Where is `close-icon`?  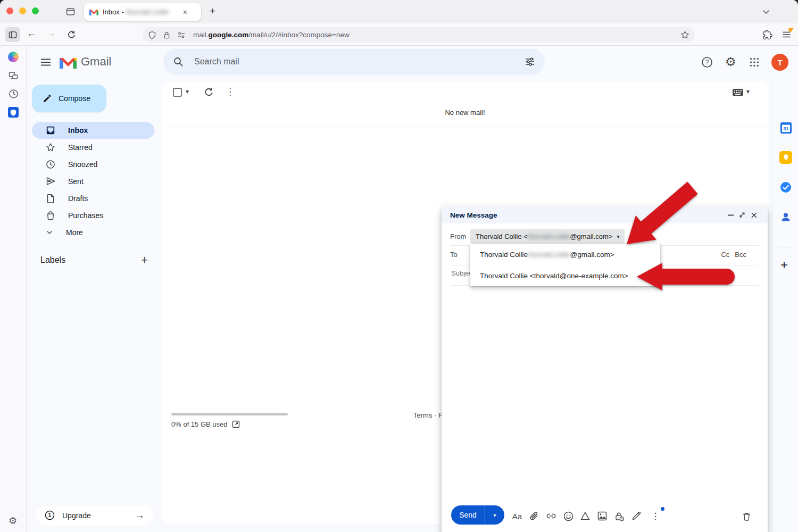
close-icon is located at coordinates (754, 215).